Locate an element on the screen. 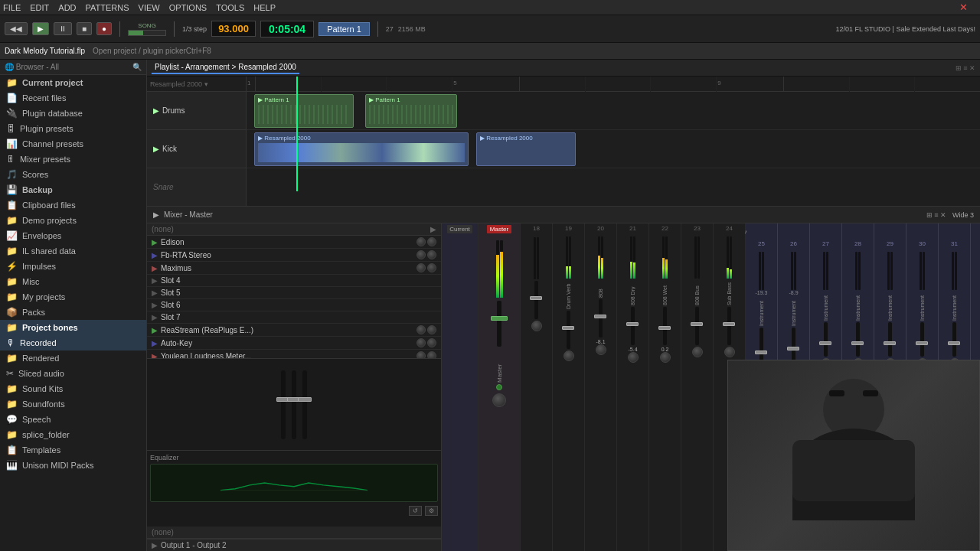 Image resolution: width=980 pixels, height=551 pixels. window-close: ✕ is located at coordinates (963, 8).